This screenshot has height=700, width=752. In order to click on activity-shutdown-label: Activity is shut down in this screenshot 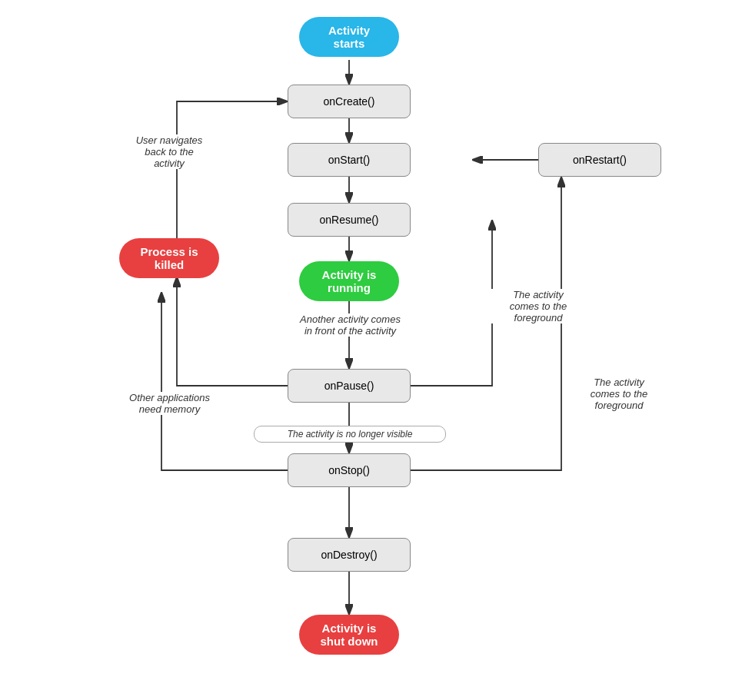, I will do `click(349, 635)`.